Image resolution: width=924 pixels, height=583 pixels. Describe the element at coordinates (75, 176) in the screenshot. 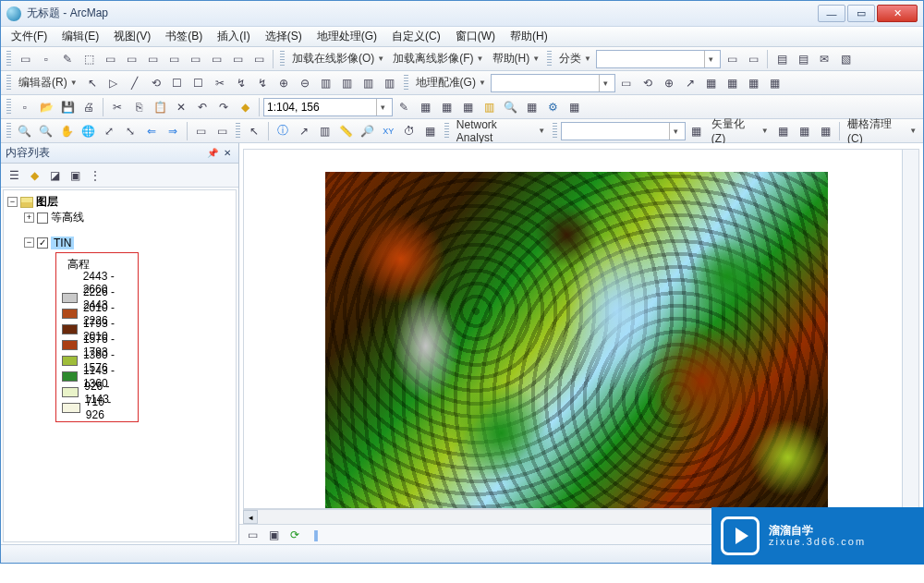

I see `toc-selection-icon: ▣` at that location.